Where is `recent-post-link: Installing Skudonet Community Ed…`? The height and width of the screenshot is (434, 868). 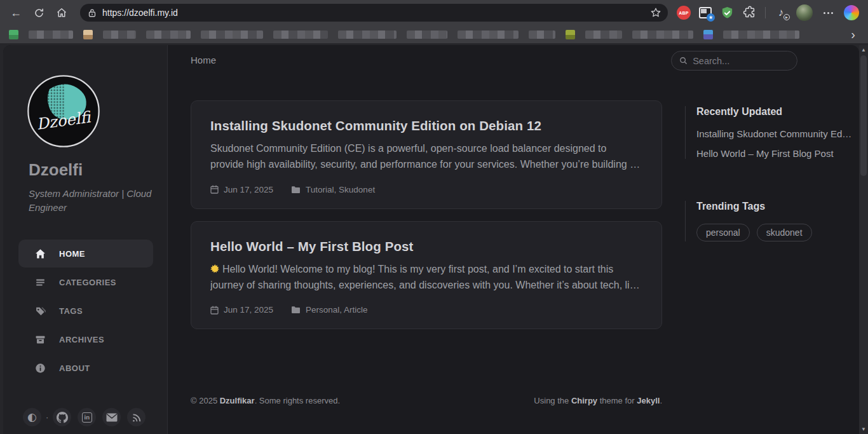 recent-post-link: Installing Skudonet Community Ed… is located at coordinates (776, 133).